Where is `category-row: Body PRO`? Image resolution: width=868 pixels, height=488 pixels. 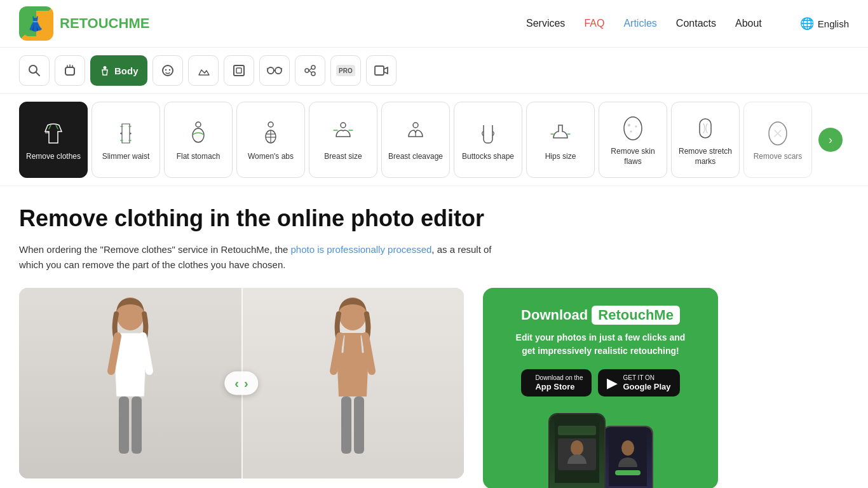 category-row: Body PRO is located at coordinates (434, 71).